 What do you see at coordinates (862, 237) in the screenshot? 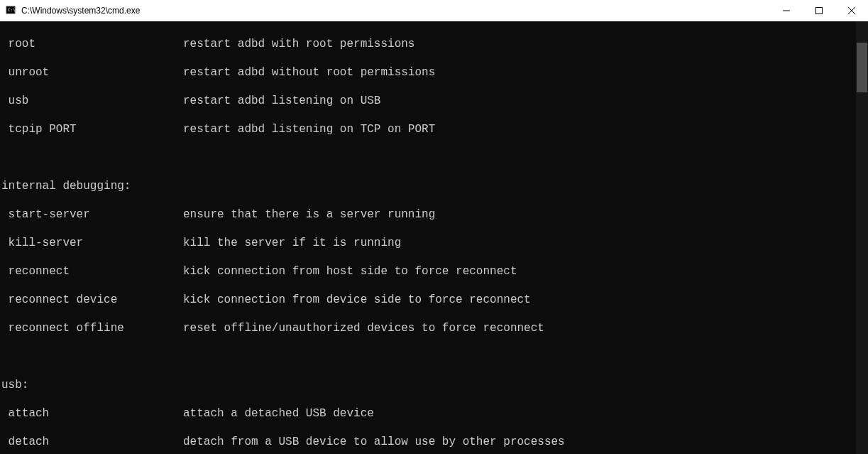
I see `scrollbar` at bounding box center [862, 237].